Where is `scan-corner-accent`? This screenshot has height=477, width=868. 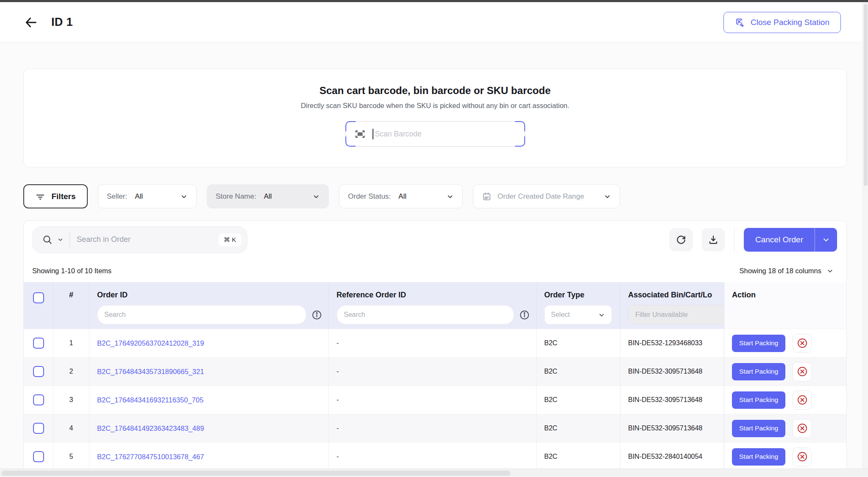 scan-corner-accent is located at coordinates (520, 126).